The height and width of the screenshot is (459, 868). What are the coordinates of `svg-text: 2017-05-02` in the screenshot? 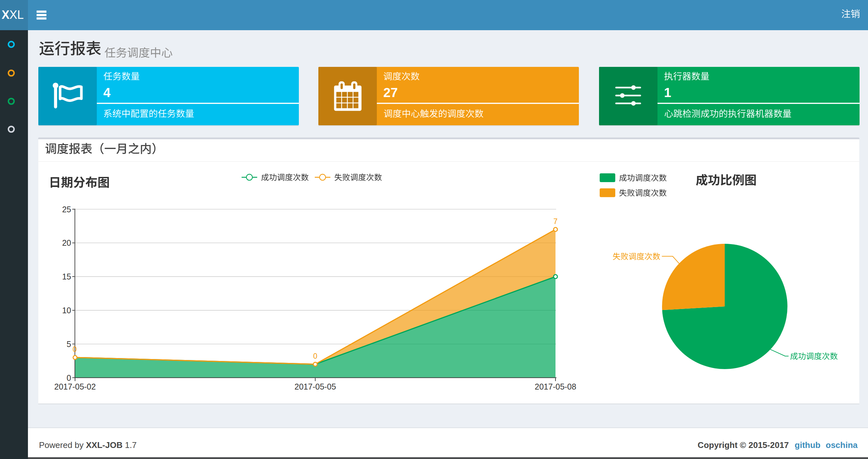 It's located at (75, 387).